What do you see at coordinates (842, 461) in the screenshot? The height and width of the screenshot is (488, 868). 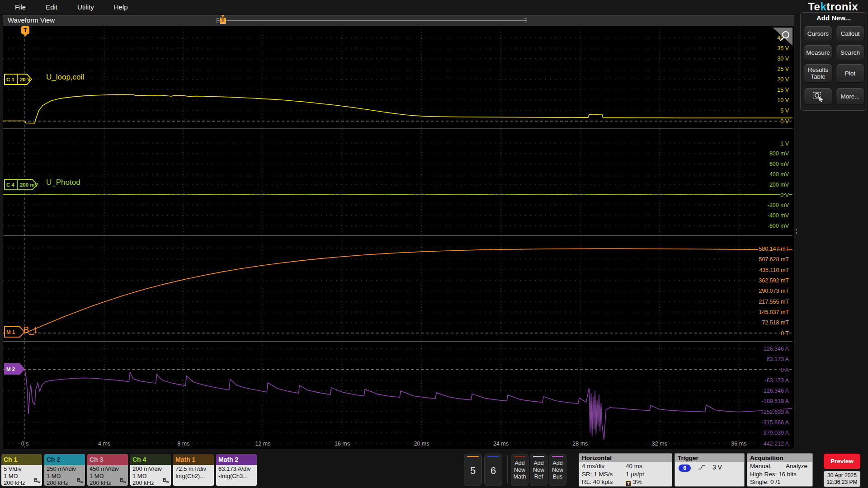 I see `preview-button: Preview` at bounding box center [842, 461].